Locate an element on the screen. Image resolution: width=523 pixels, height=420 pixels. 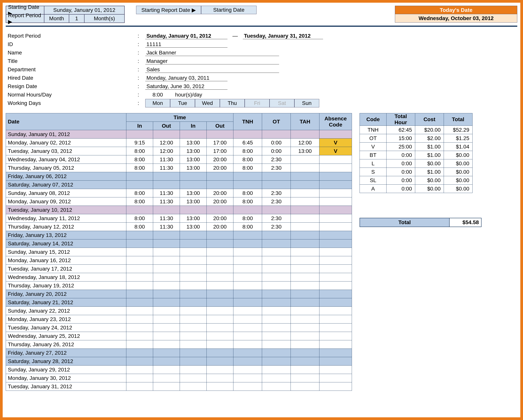
table-row: Friday, January 13, 2012 is located at coordinates (179, 235).